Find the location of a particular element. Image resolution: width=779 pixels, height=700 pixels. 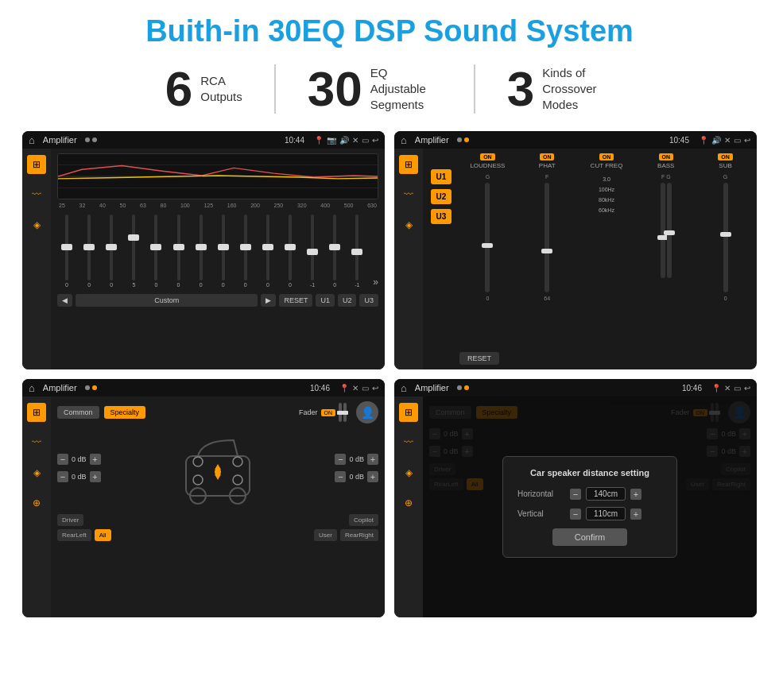

home-icon: ⌂ is located at coordinates (32, 140).